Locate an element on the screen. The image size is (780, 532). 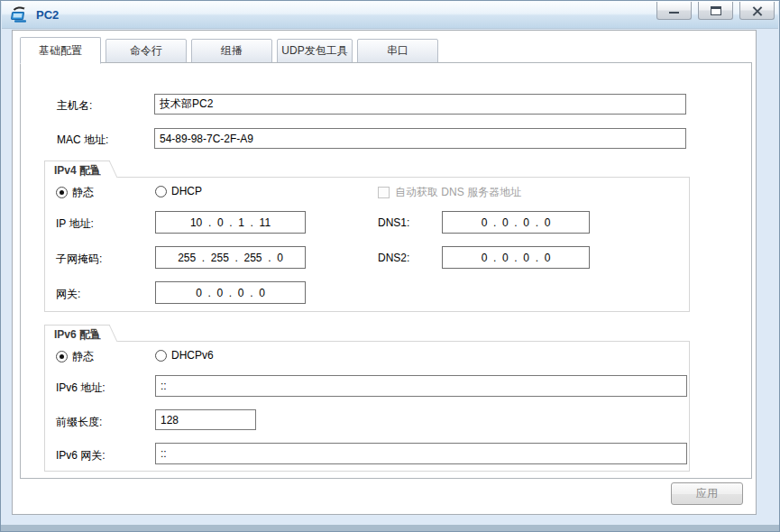
minimize-button is located at coordinates (674, 11).